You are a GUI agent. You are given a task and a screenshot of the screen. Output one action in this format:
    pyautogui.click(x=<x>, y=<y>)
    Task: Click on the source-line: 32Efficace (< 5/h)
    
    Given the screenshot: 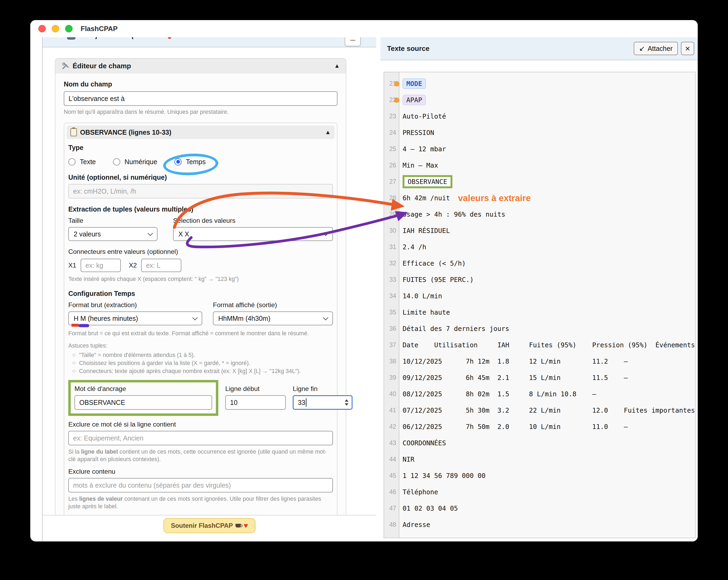 What is the action you would take?
    pyautogui.click(x=540, y=263)
    